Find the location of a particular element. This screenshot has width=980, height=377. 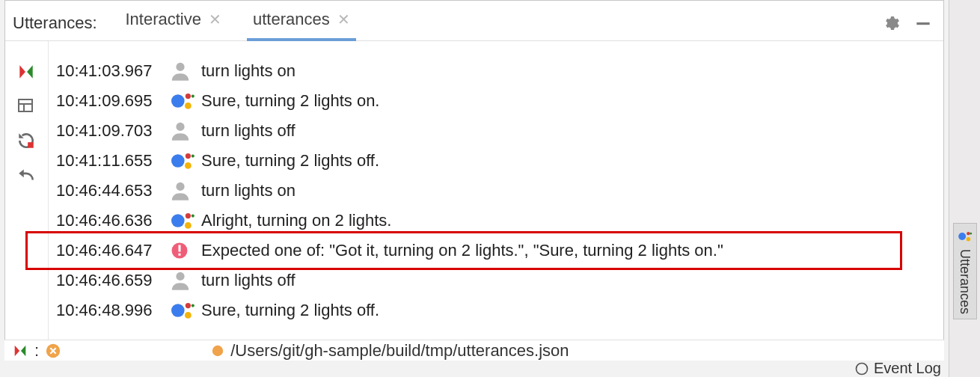

status-path: /Users/git/gh-sample/build/tmp/utterance… is located at coordinates (399, 351).